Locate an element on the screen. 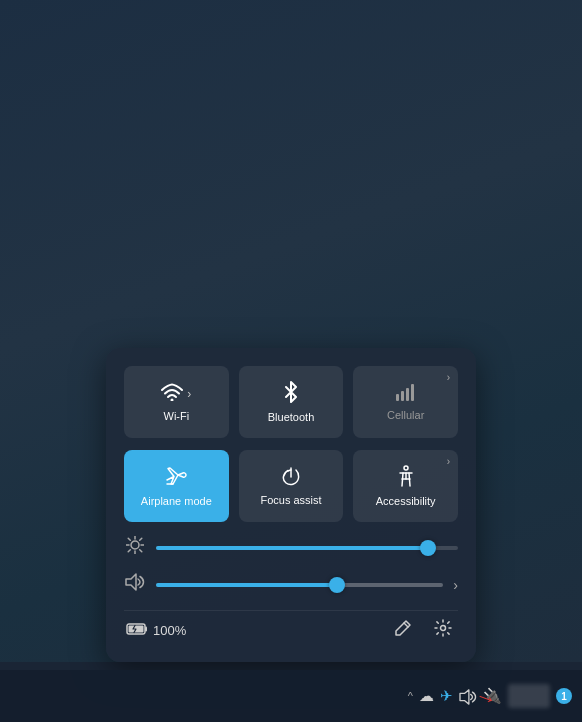  cellular-chevron: › is located at coordinates (448, 378).